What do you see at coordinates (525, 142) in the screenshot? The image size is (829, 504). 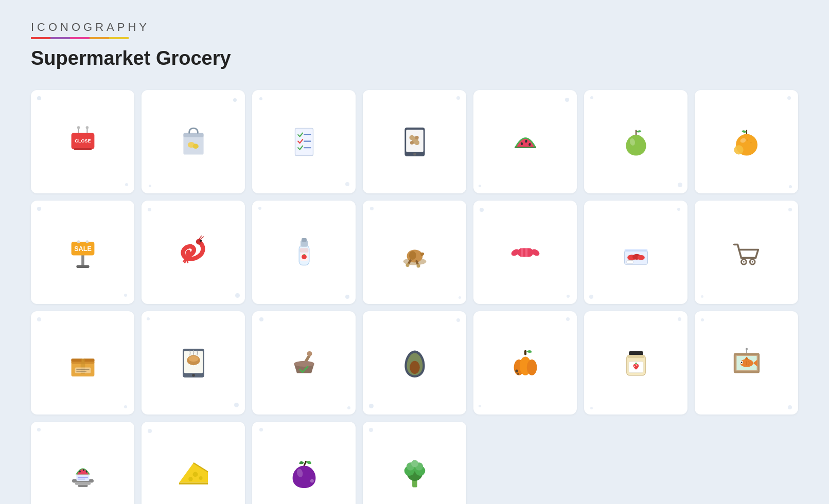 I see `icon-watermelon` at bounding box center [525, 142].